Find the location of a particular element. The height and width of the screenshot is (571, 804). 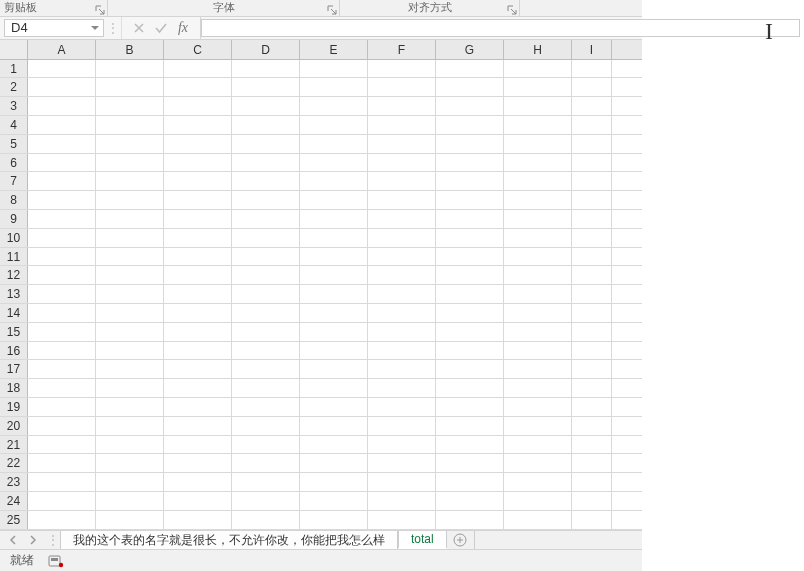

formula-input: I is located at coordinates (500, 28).